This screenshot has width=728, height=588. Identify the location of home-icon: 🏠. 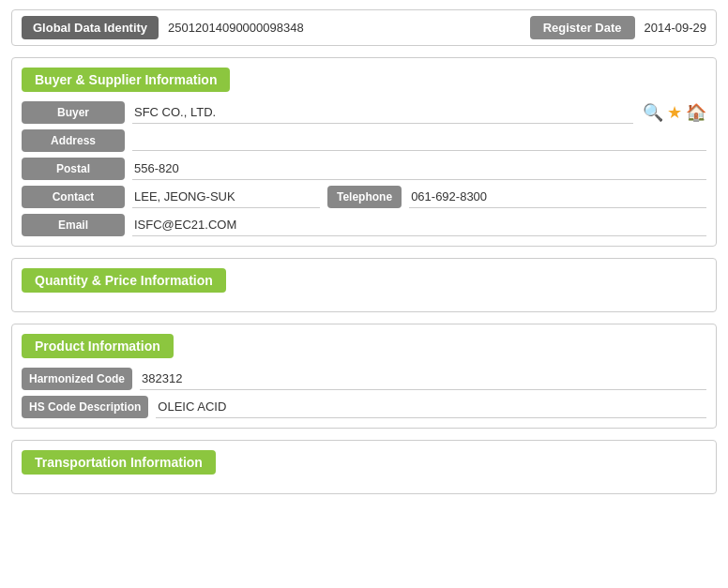
(696, 113).